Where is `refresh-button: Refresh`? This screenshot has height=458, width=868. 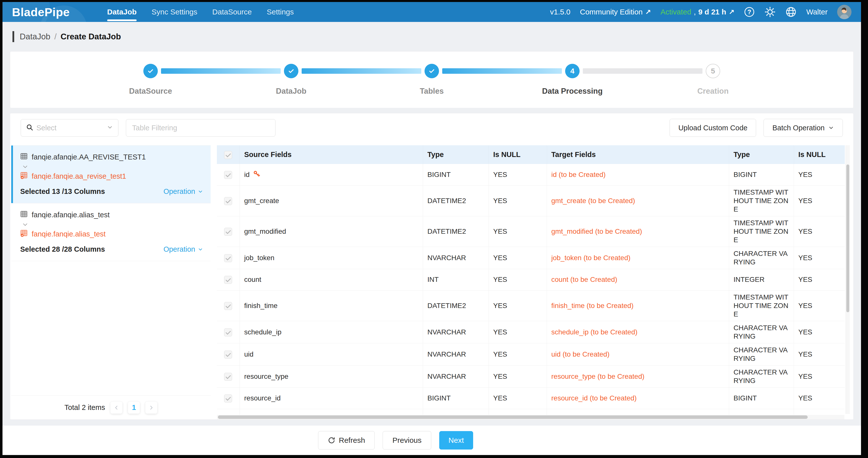 refresh-button: Refresh is located at coordinates (346, 440).